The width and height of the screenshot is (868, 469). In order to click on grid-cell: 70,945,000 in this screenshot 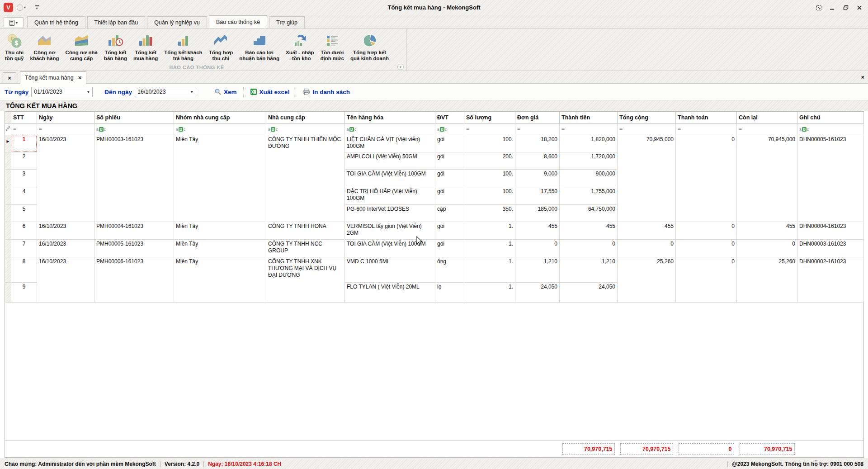, I will do `click(646, 179)`.